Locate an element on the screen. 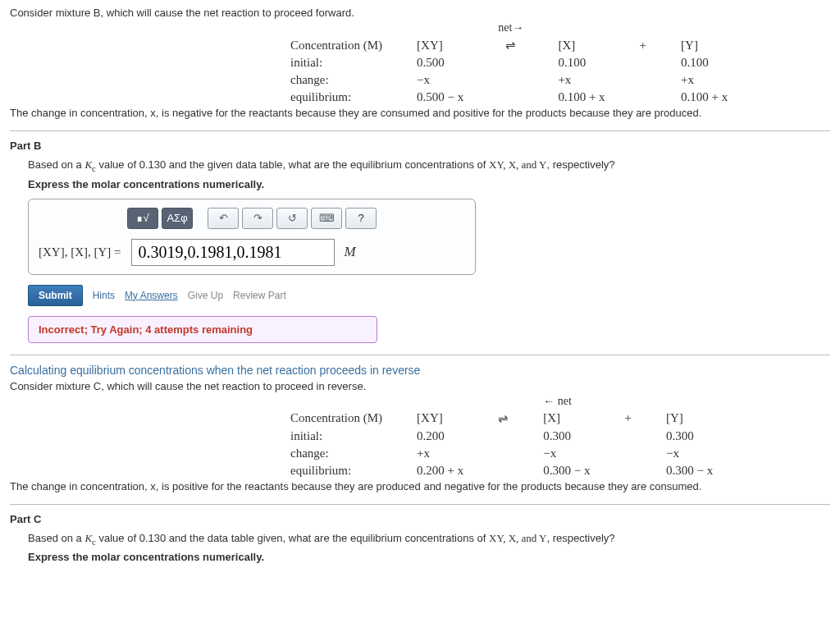 The image size is (840, 623). intro-text-b: Consider mixture B, which will cause the… is located at coordinates (420, 13).